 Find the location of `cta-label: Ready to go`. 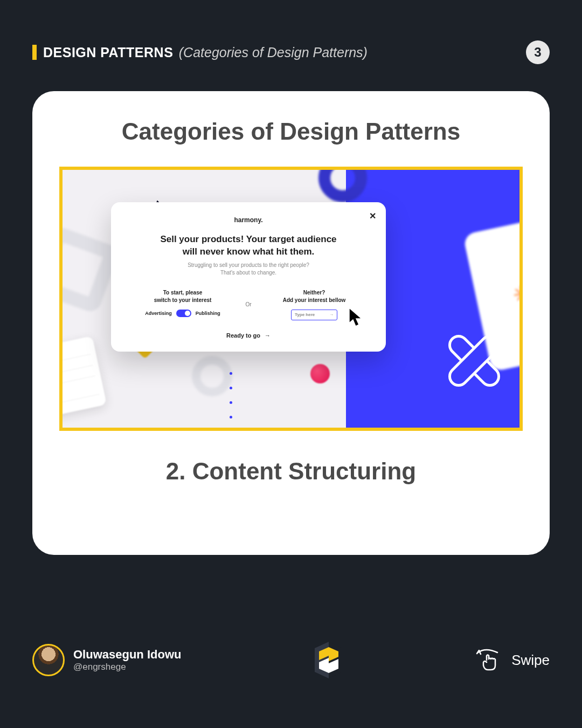

cta-label: Ready to go is located at coordinates (244, 335).